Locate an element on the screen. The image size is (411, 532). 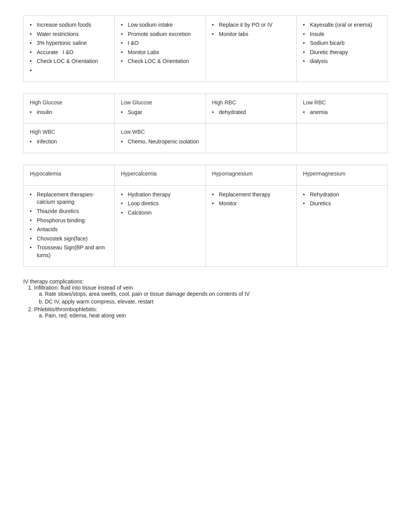
list-item: Promote sodium excretion is located at coordinates (160, 34).